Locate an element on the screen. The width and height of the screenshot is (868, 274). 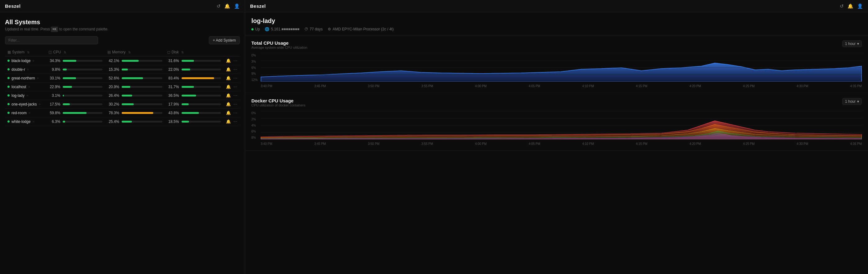
refresh-icon: ↺ is located at coordinates (219, 6).